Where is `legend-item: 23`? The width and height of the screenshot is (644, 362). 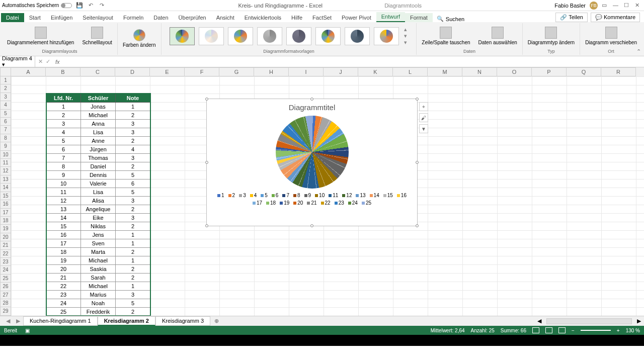
legend-item: 23 is located at coordinates (339, 203).